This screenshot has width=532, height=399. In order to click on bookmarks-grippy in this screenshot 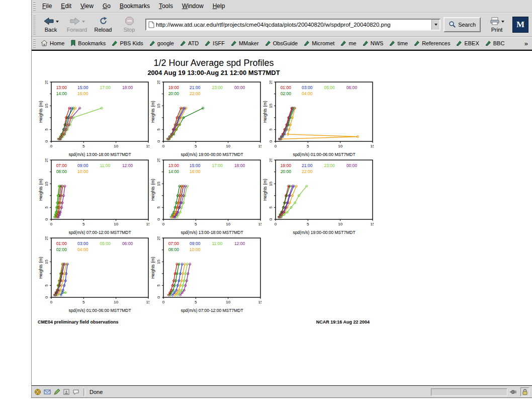, I will do `click(34, 43)`.